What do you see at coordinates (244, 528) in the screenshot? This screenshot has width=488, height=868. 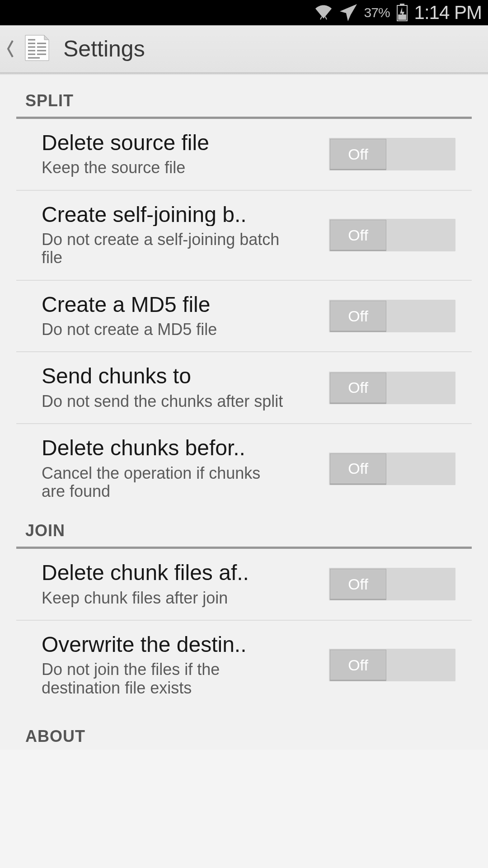 I see `section-header-join: JOIN` at bounding box center [244, 528].